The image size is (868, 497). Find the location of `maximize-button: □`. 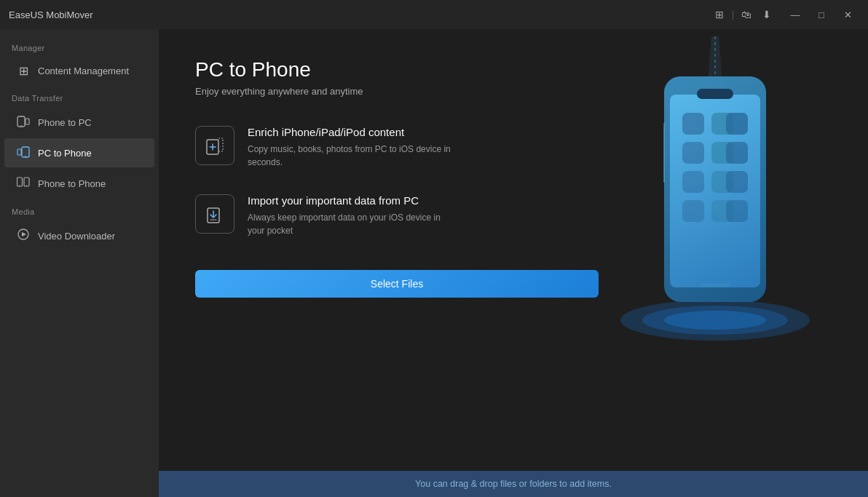

maximize-button: □ is located at coordinates (821, 15).